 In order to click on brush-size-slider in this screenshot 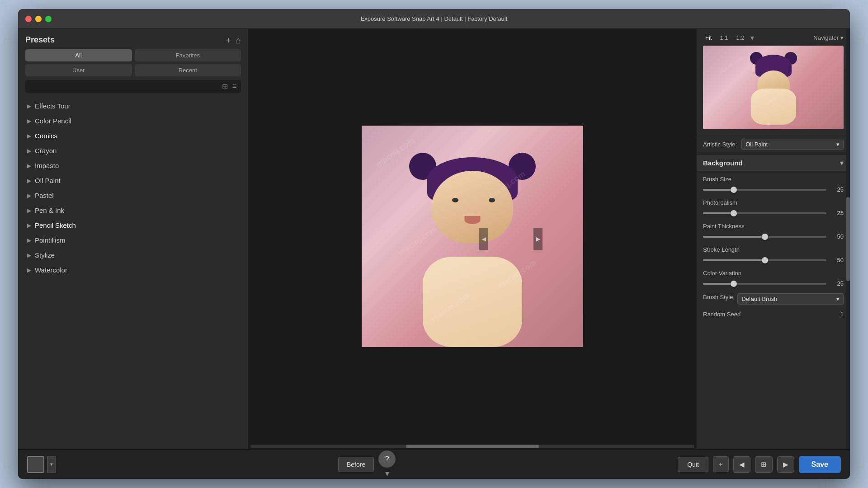, I will do `click(765, 190)`.